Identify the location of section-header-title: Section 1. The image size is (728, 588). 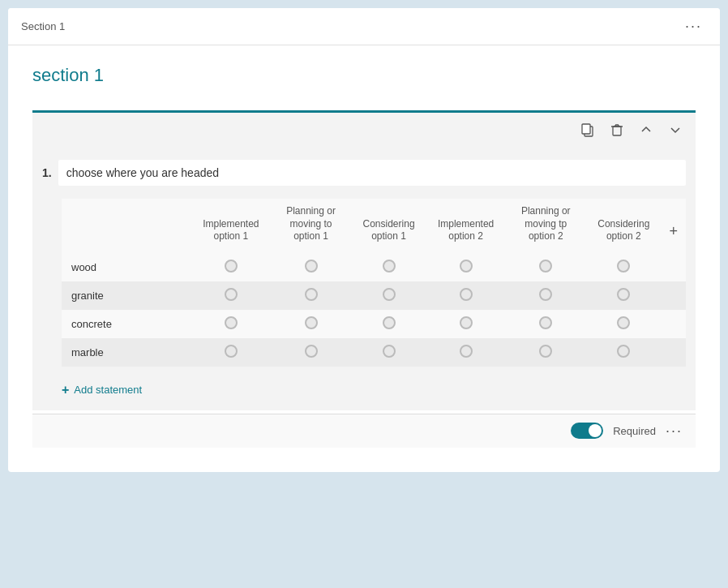
(43, 26).